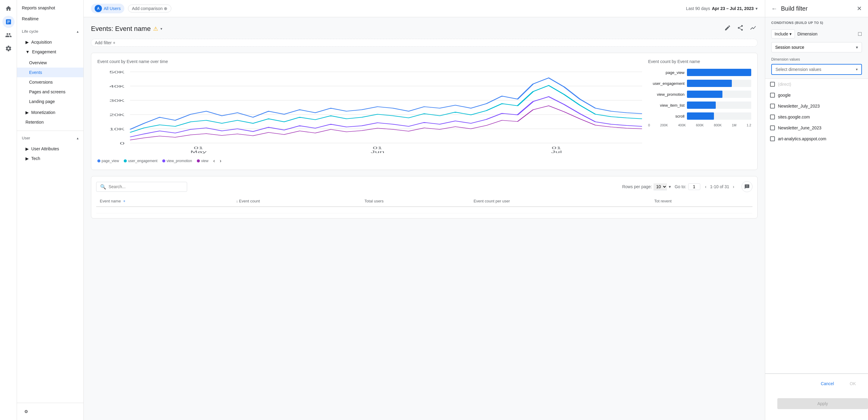 Image resolution: width=868 pixels, height=420 pixels. Describe the element at coordinates (800, 128) in the screenshot. I see `dropdown-label-newsletter-june: Newsletter_June_2023` at that location.